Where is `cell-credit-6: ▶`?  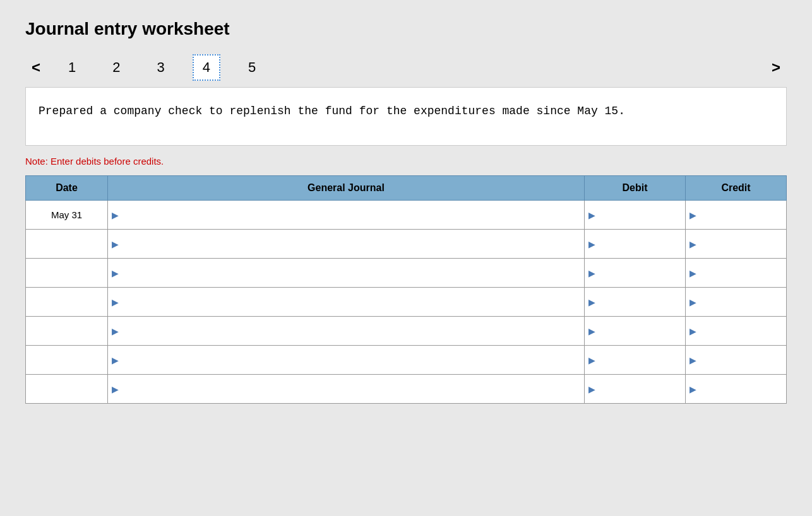 cell-credit-6: ▶ is located at coordinates (736, 389).